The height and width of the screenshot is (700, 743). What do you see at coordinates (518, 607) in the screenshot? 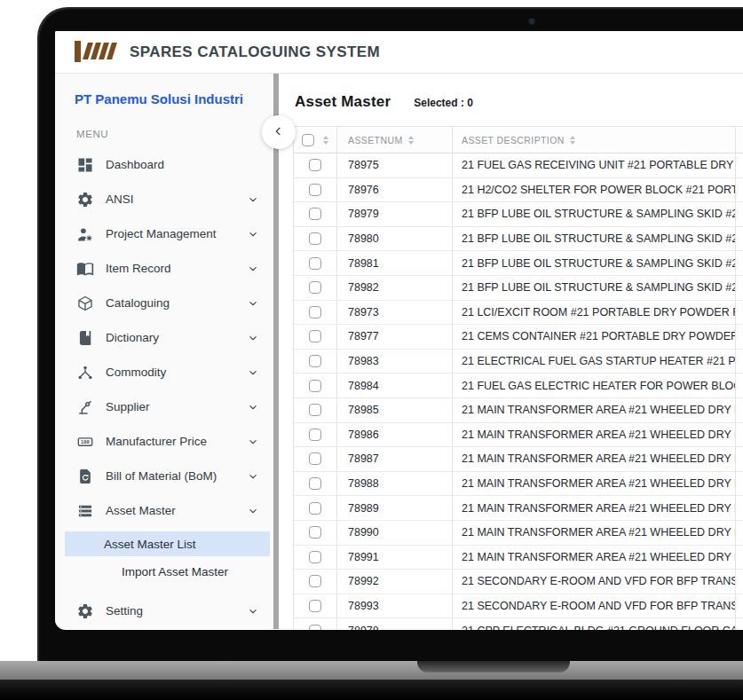
I see `table-row: 7899321 SECONDARY E-ROOM AND VFD FOR BFP…` at bounding box center [518, 607].